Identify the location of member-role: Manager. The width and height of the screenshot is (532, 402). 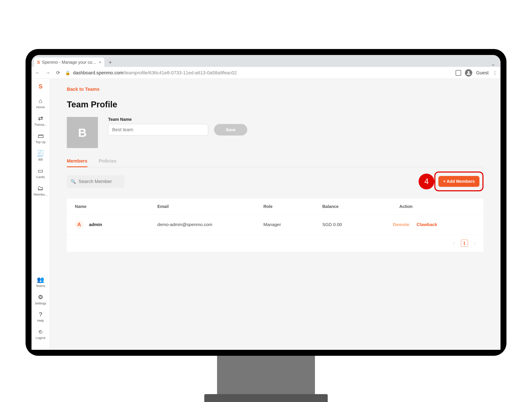
(293, 224).